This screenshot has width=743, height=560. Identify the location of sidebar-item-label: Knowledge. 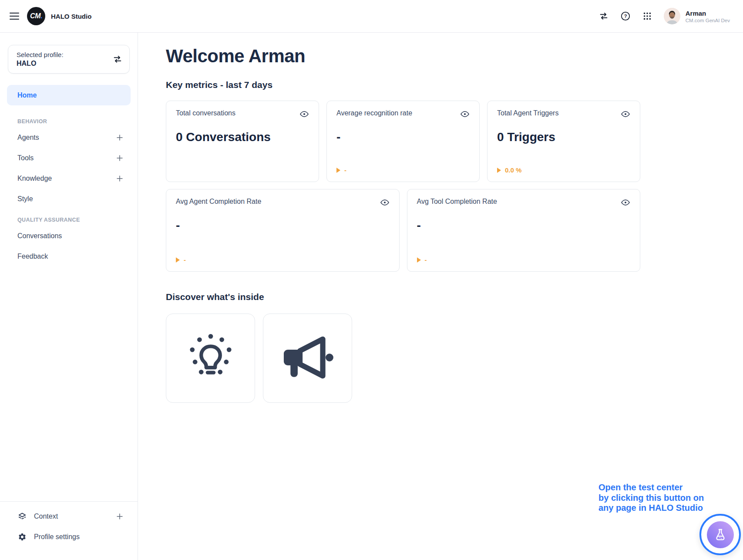
(35, 179).